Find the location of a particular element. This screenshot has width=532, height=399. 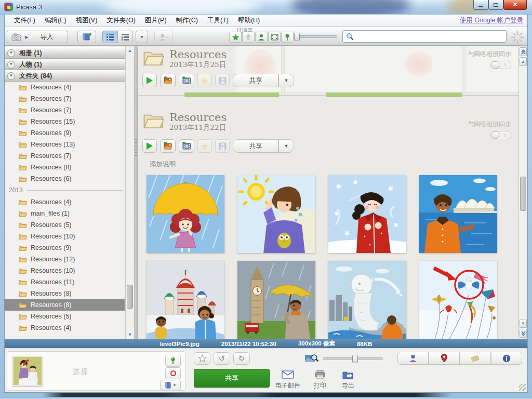

folder-item-selected: Resources (8) is located at coordinates (64, 305).